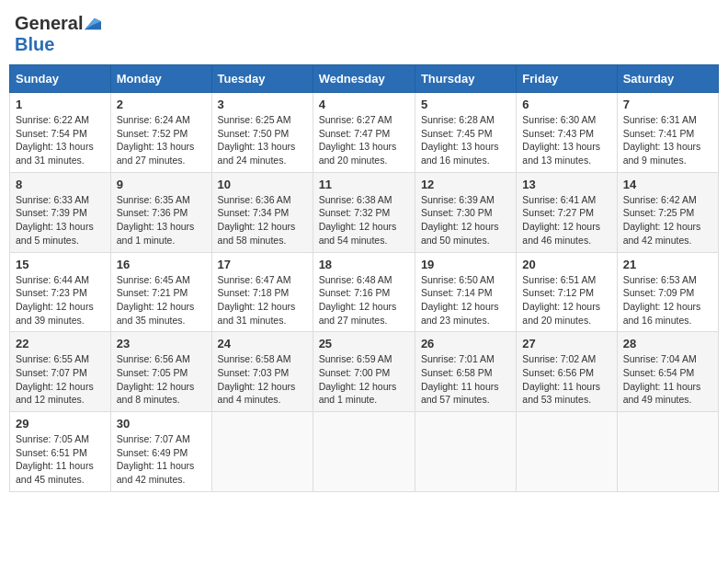  What do you see at coordinates (61, 184) in the screenshot?
I see `day-number: 8` at bounding box center [61, 184].